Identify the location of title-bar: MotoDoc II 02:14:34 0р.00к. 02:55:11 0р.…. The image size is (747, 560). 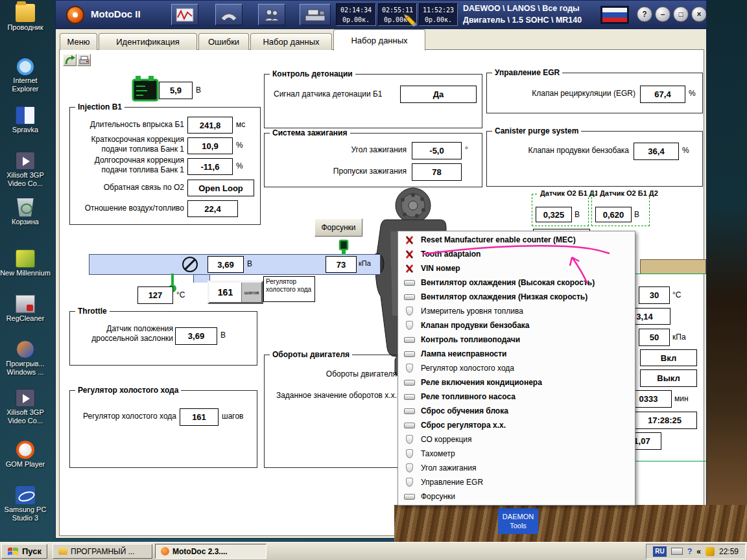
(381, 15).